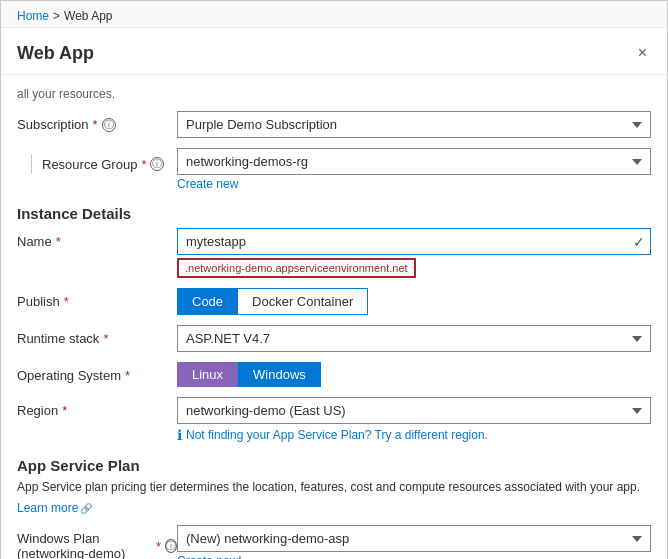 The width and height of the screenshot is (668, 559). I want to click on subscription-info-icon: ⓘ, so click(109, 125).